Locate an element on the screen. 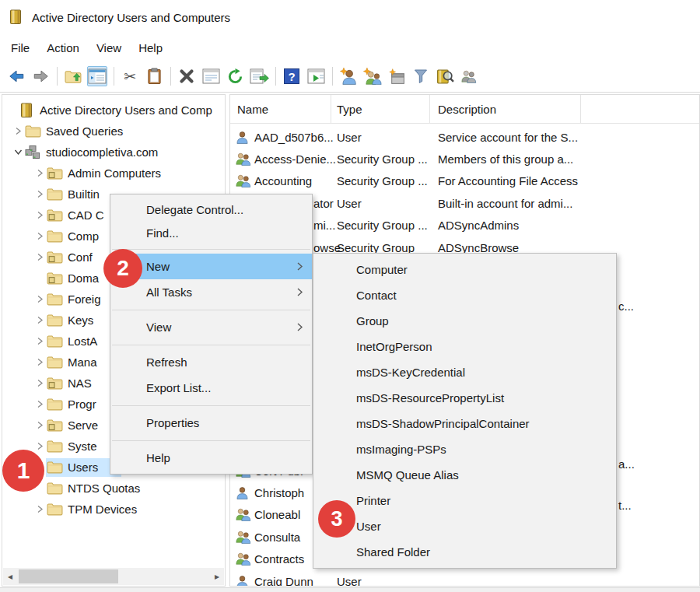 Image resolution: width=700 pixels, height=592 pixels. submenu-item-msds-shadowprincipalcontainer: msDS-ShadowPrincipalContainer is located at coordinates (465, 423).